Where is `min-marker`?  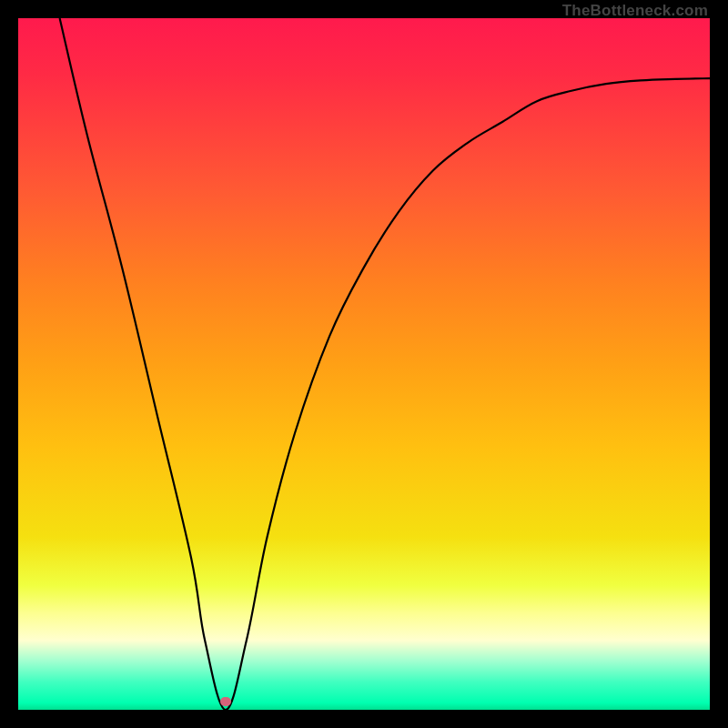
min-marker is located at coordinates (226, 702).